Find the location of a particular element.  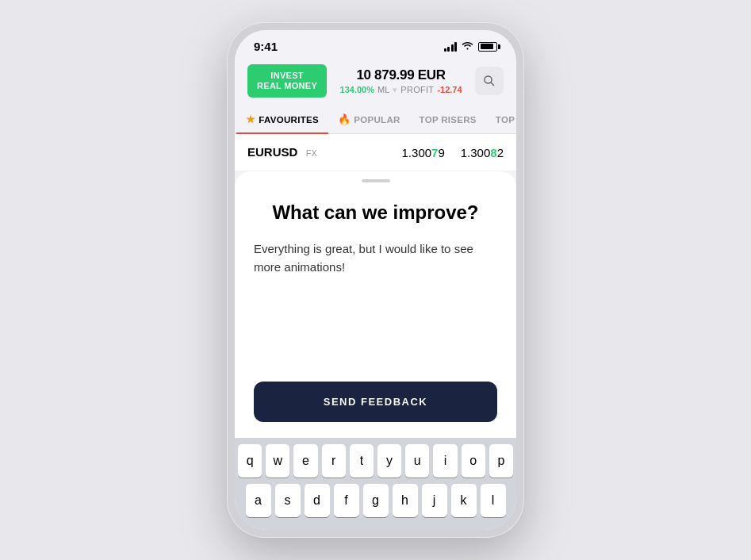

account-details: 134.00% ML ▾ PROFIT -12.74 is located at coordinates (401, 90).